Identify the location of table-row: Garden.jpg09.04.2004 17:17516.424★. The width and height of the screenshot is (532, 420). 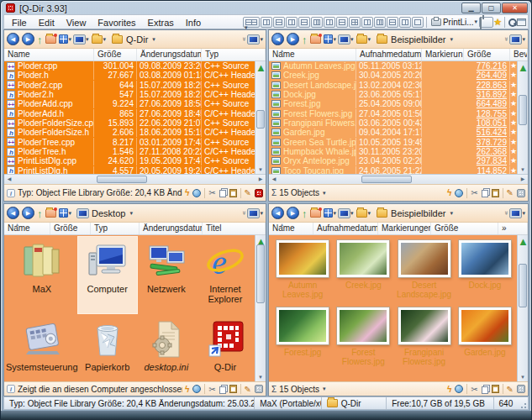
(393, 133).